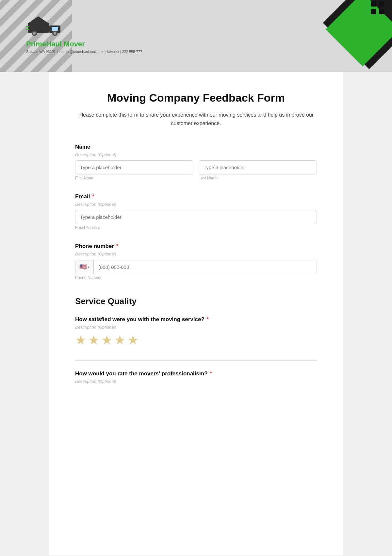 The width and height of the screenshot is (392, 556). Describe the element at coordinates (196, 267) in the screenshot. I see `phone-input-row: 🇺🇸 ▾` at that location.